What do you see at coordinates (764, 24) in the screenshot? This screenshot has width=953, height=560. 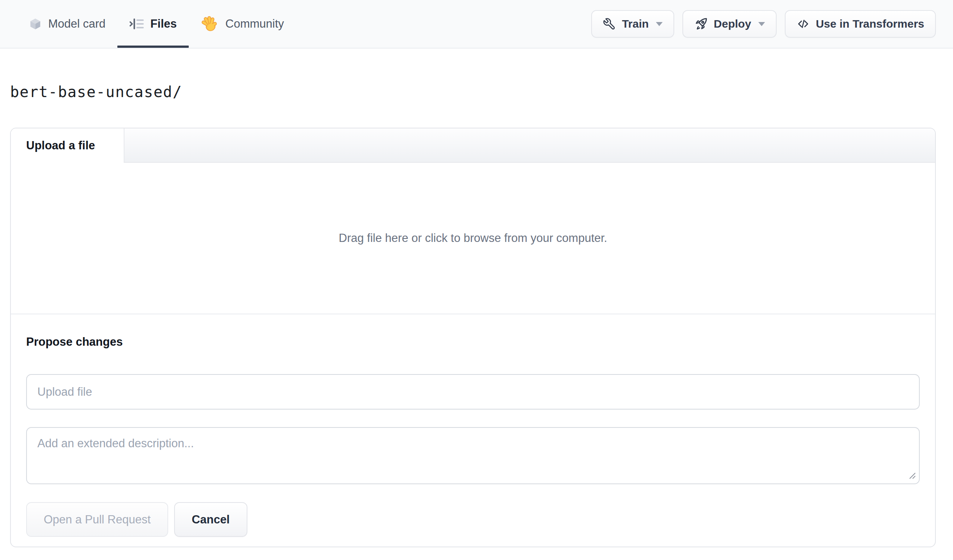 I see `repo-actions: Train Deploy Use in Transformers` at bounding box center [764, 24].